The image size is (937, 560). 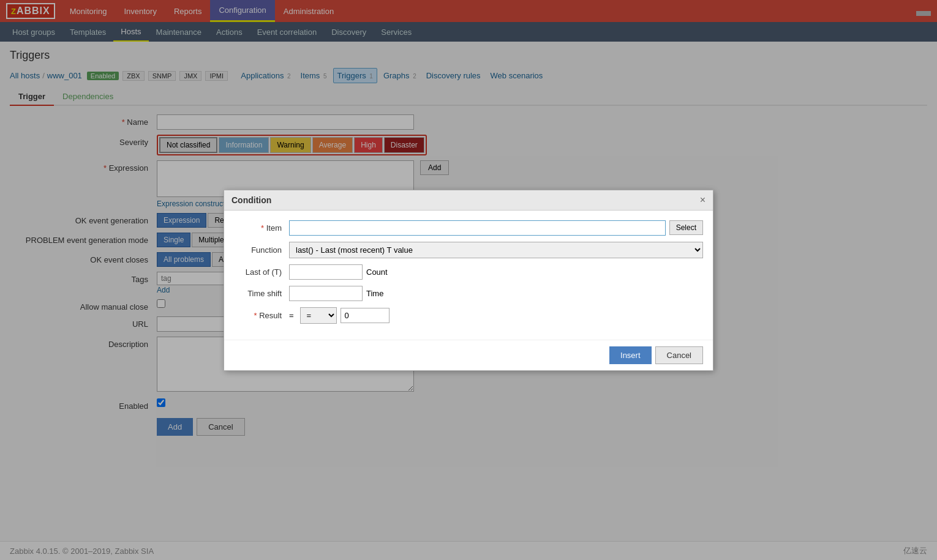 What do you see at coordinates (469, 250) in the screenshot?
I see `modal-function-row: Function last() - Last (most recent) T v…` at bounding box center [469, 250].